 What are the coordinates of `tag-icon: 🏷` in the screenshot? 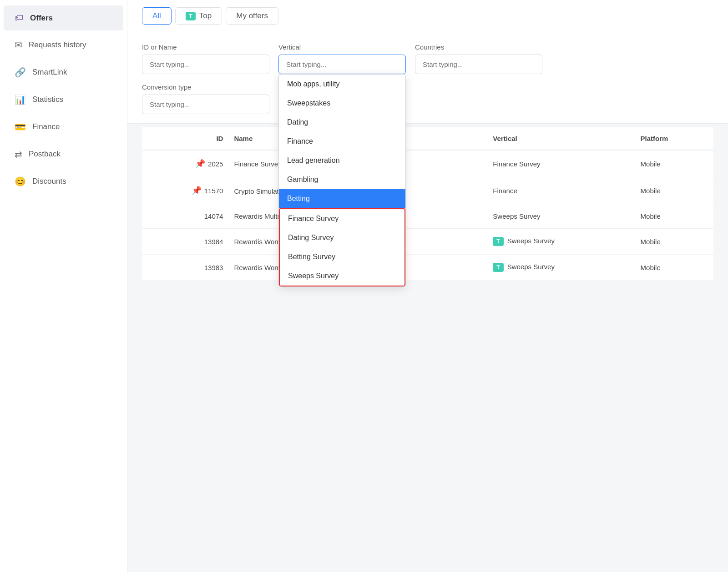 It's located at (19, 18).